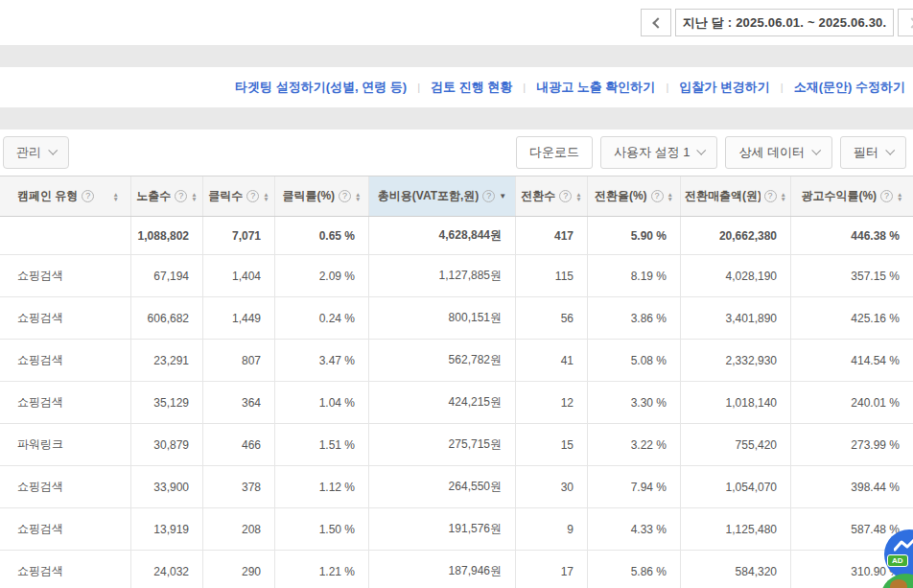 The height and width of the screenshot is (588, 913). What do you see at coordinates (737, 196) in the screenshot?
I see `column-header-7: 전환매출액(원)?▲▼` at bounding box center [737, 196].